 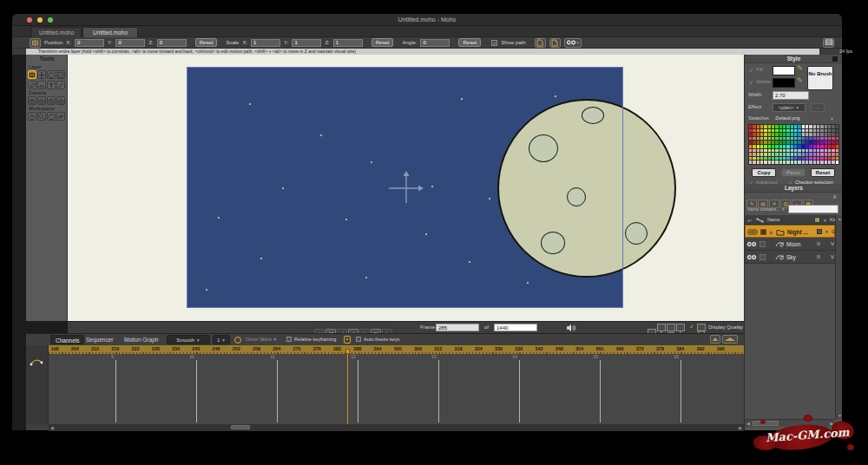 What do you see at coordinates (832, 119) in the screenshot?
I see `swatches-caret-icon: ▼` at bounding box center [832, 119].